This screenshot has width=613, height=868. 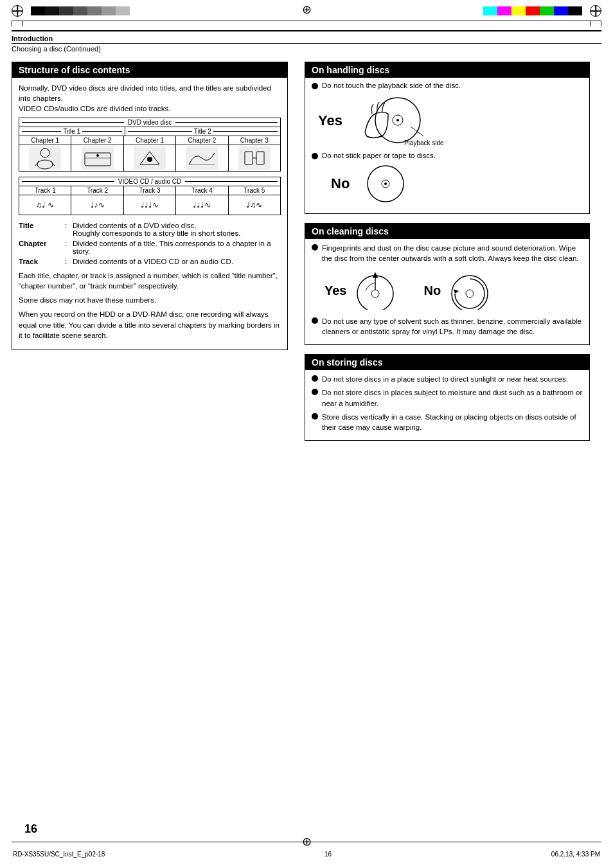 I want to click on yes-disc-row: Yes, so click(x=447, y=122).